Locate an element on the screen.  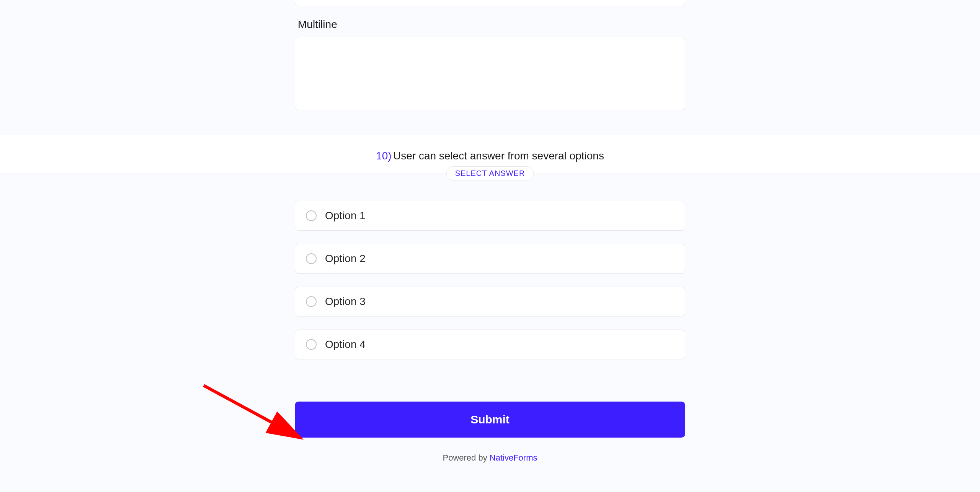
submit-section: Submit is located at coordinates (490, 414).